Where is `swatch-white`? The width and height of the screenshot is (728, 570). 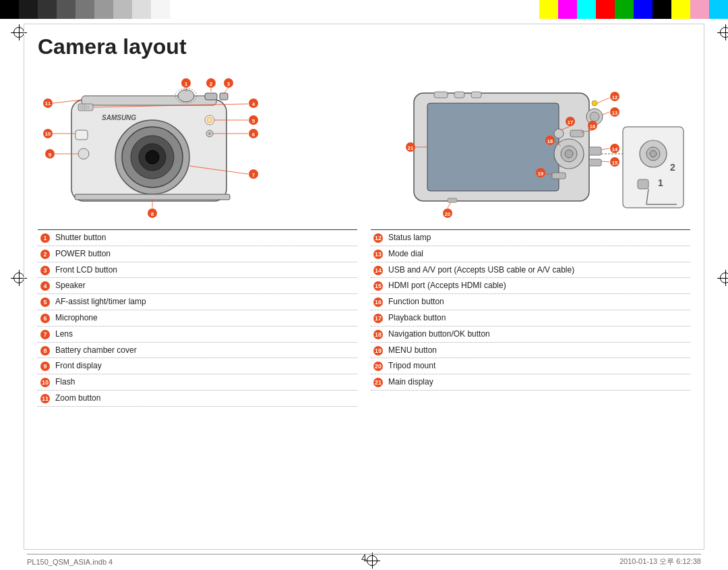 swatch-white is located at coordinates (160, 9).